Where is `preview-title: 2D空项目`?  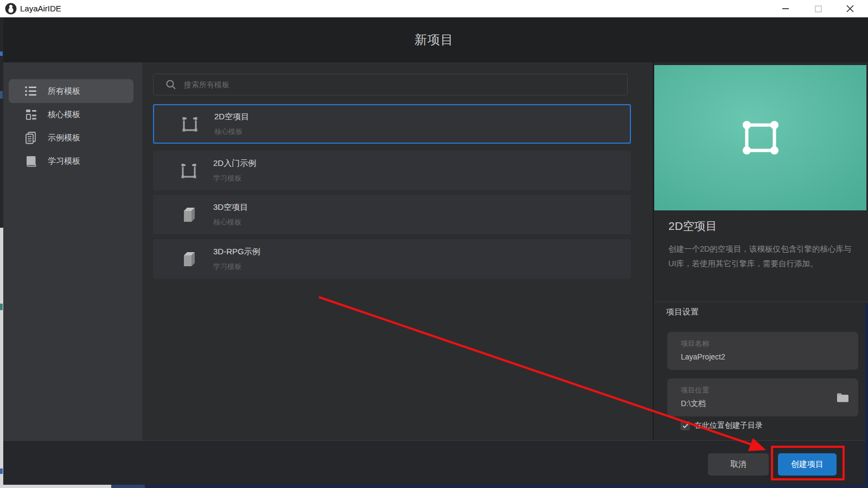
preview-title: 2D空项目 is located at coordinates (693, 226).